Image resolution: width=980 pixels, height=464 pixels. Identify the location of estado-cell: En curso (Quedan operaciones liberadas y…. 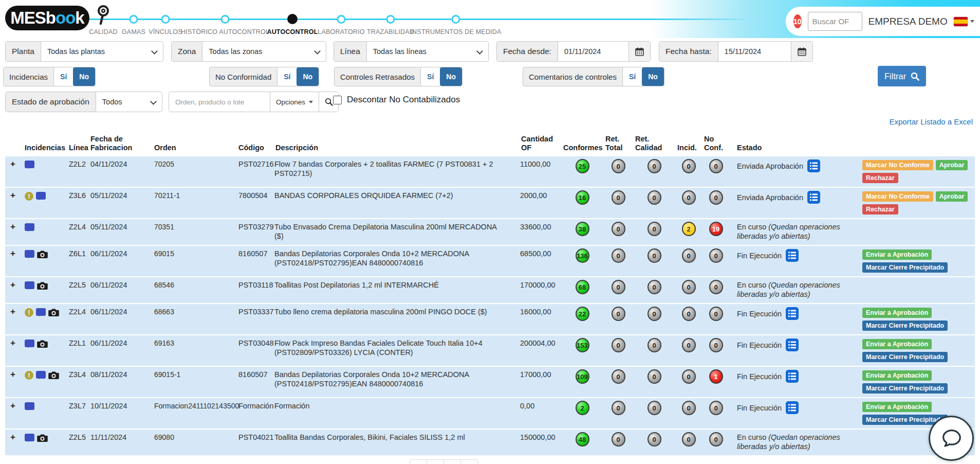
(794, 442).